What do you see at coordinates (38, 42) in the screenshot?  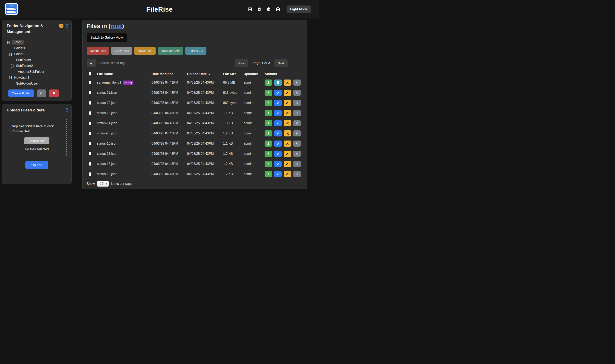 I see `tree-item-root: [-](Root)` at bounding box center [38, 42].